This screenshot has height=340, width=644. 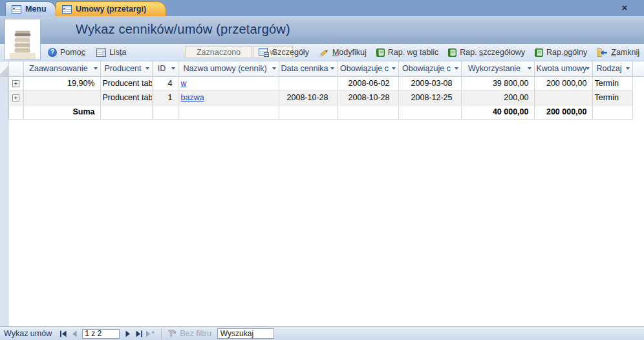 What do you see at coordinates (563, 98) in the screenshot?
I see `cell-kwota-umowy` at bounding box center [563, 98].